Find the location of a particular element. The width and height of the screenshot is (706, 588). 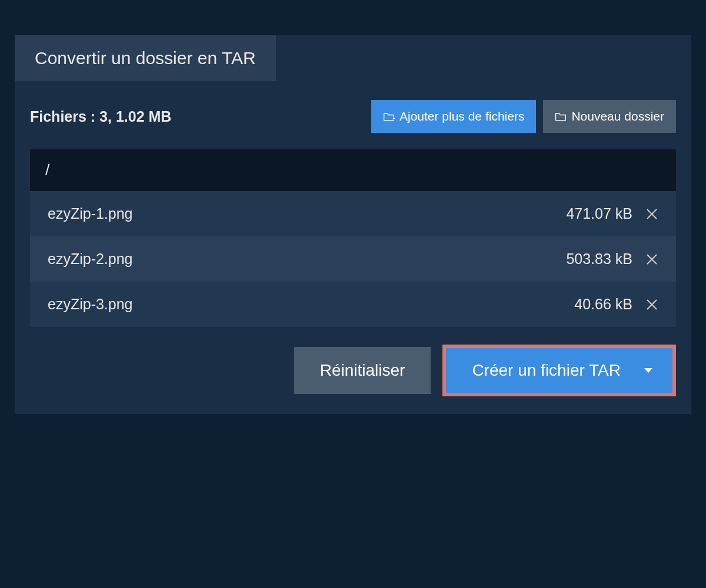

add-more-files-button: Ajouter plus de fichiers is located at coordinates (454, 116).